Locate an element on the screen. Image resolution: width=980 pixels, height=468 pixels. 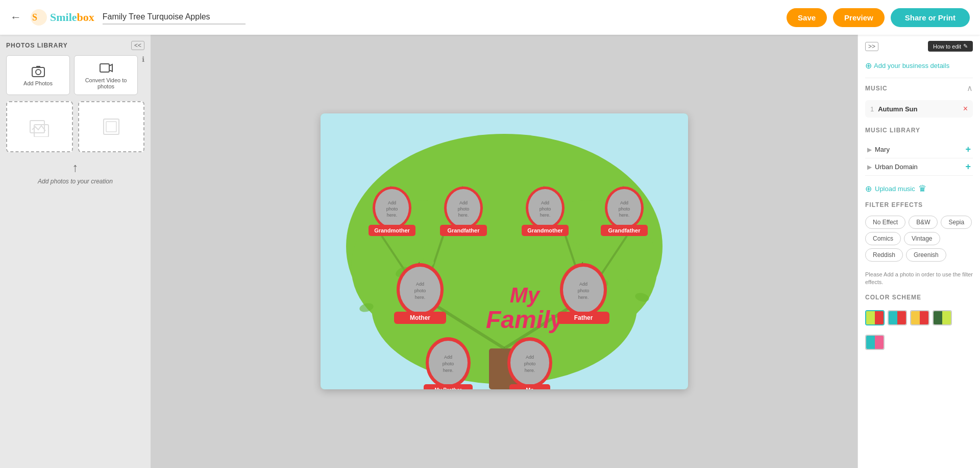
topbar-right: Save Preview Share or Print is located at coordinates (878, 17).